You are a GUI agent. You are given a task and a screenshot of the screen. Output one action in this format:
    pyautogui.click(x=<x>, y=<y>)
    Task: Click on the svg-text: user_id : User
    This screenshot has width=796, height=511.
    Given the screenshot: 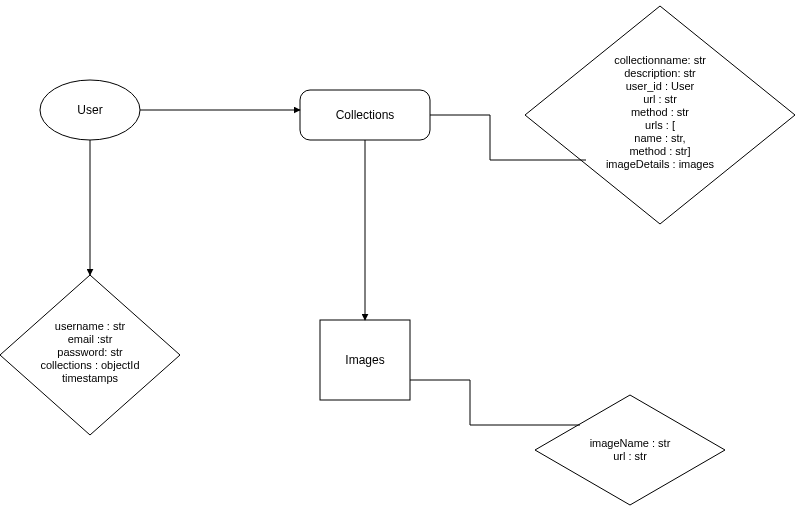 What is the action you would take?
    pyautogui.click(x=660, y=86)
    